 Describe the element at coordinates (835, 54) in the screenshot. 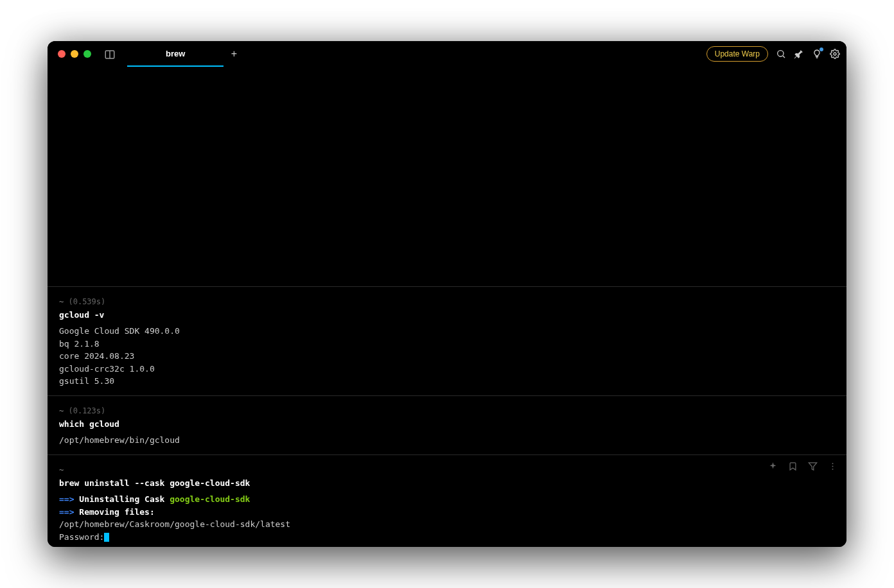

I see `settings-icon` at that location.